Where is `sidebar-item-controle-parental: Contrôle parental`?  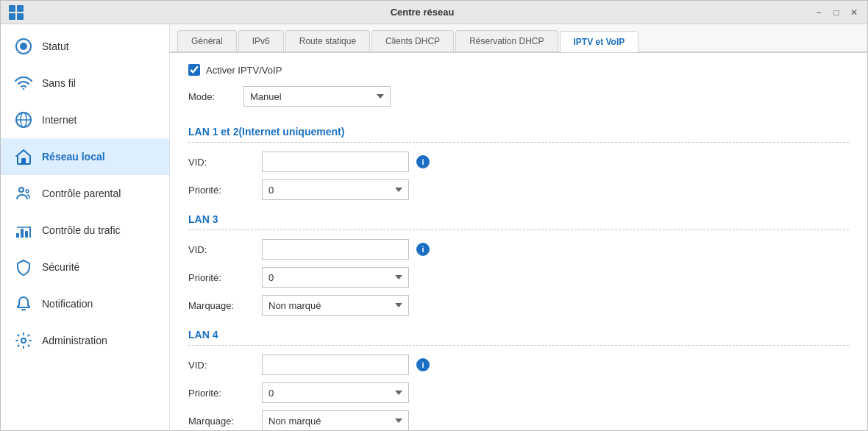
sidebar-item-controle-parental: Contrôle parental is located at coordinates (85, 193).